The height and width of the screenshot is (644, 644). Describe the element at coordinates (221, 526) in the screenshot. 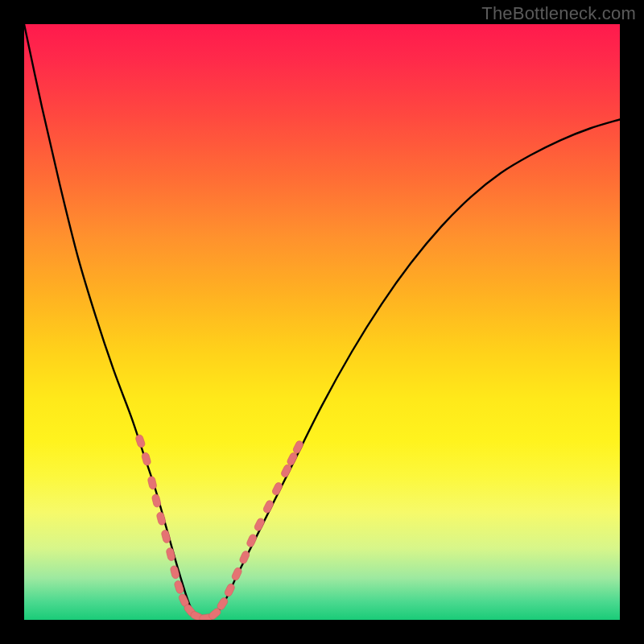

I see `curve-markers` at that location.